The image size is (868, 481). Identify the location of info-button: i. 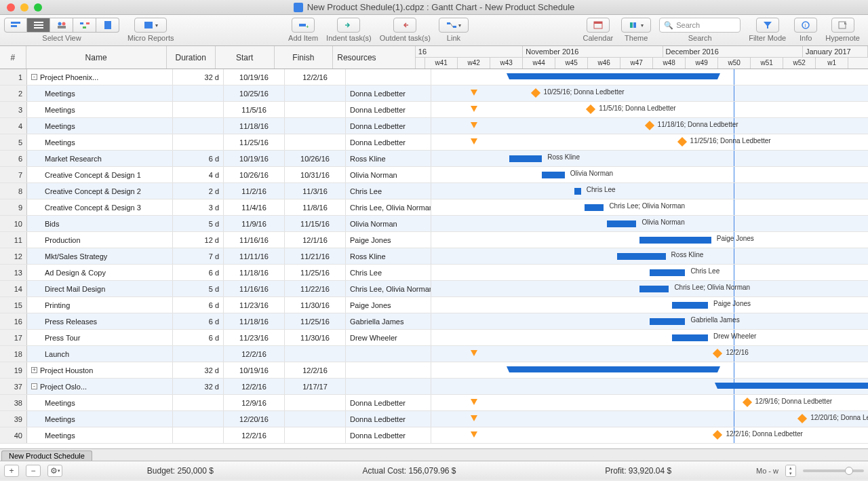
(806, 25).